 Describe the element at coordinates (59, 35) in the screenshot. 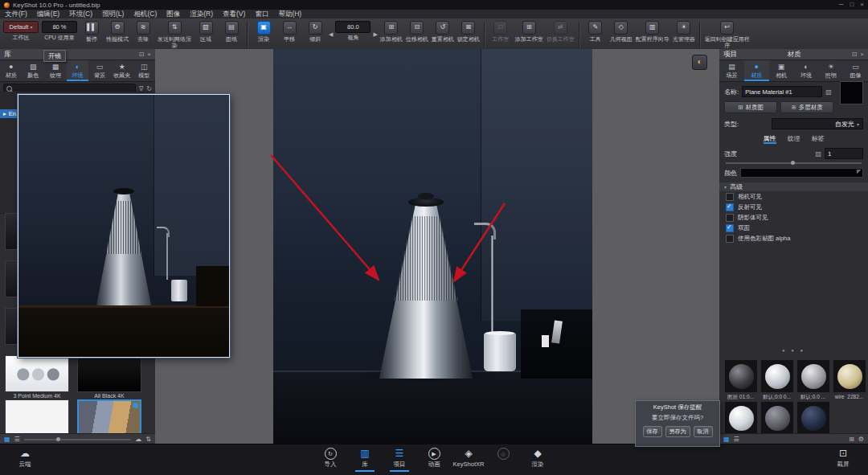

I see `toolbar-cpu-usage: 80 % CPU 使用量` at that location.